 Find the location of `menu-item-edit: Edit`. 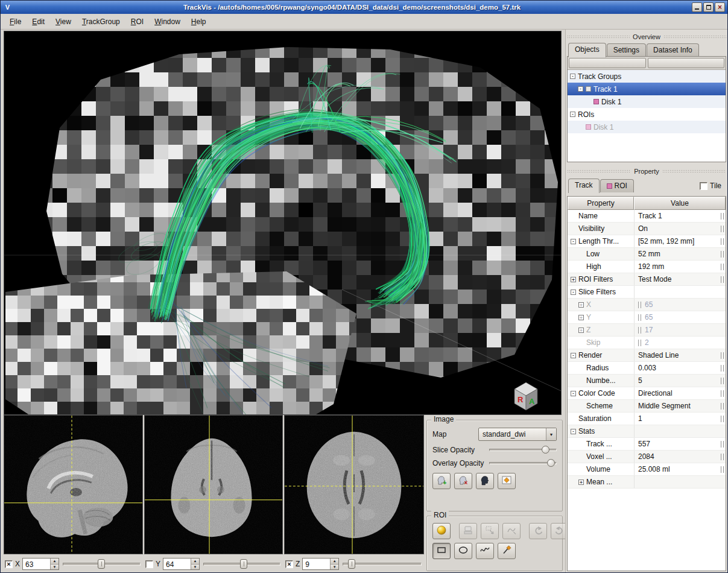

menu-item-edit: Edit is located at coordinates (39, 22).